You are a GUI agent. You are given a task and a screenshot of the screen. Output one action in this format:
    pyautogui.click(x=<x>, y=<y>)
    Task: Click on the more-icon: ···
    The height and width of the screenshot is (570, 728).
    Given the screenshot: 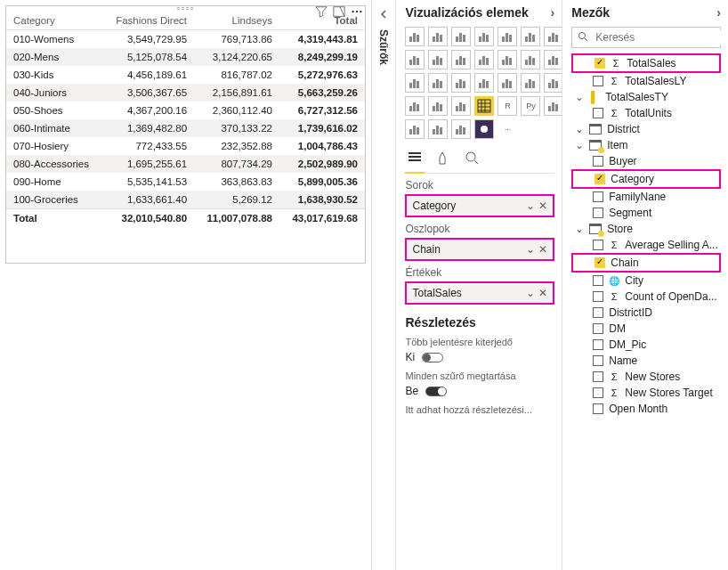 What is the action you would take?
    pyautogui.click(x=507, y=129)
    